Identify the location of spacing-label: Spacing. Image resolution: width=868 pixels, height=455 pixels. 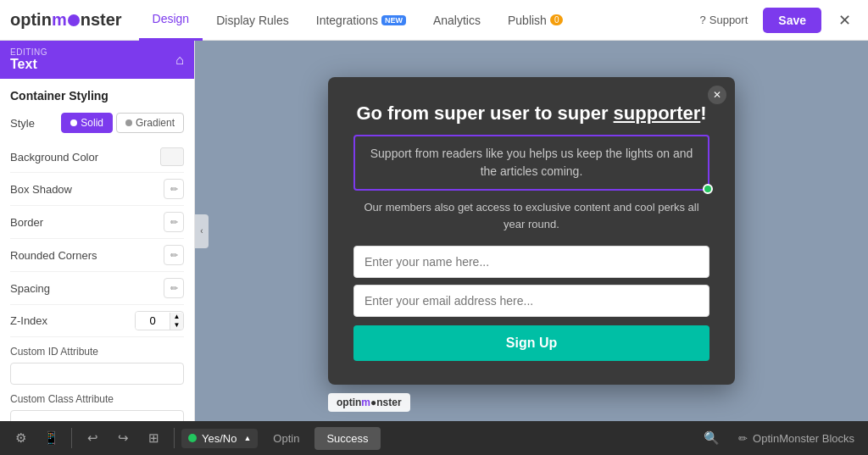
(31, 288).